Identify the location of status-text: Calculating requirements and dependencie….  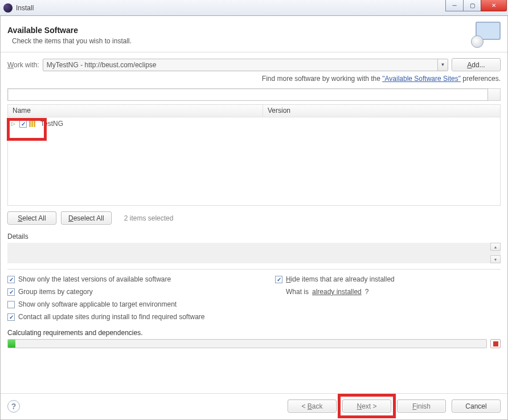
(254, 333).